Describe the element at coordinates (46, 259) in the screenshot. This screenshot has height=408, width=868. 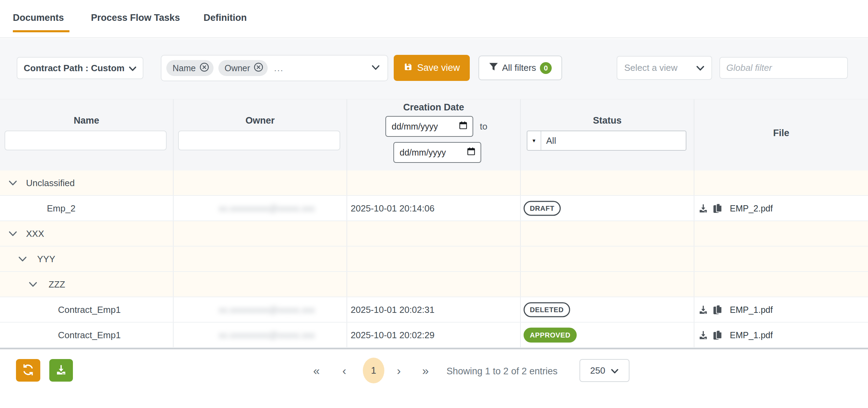
I see `group-label: YYY` at that location.